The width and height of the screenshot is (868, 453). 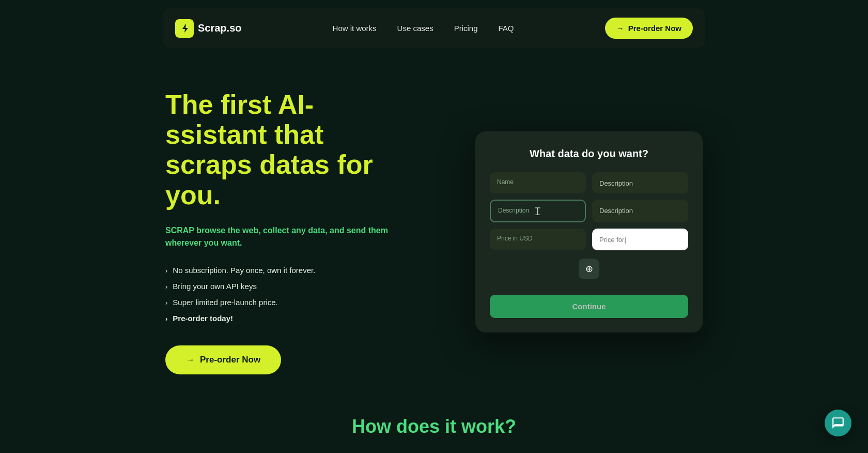 What do you see at coordinates (640, 239) in the screenshot?
I see `field-price-for` at bounding box center [640, 239].